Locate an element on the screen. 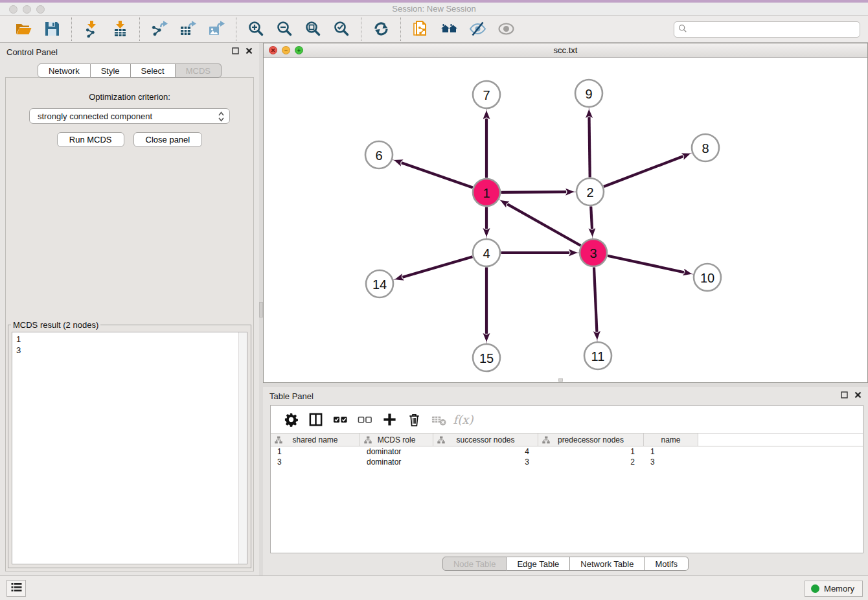 The image size is (868, 600). table-cell: 2 is located at coordinates (591, 462).